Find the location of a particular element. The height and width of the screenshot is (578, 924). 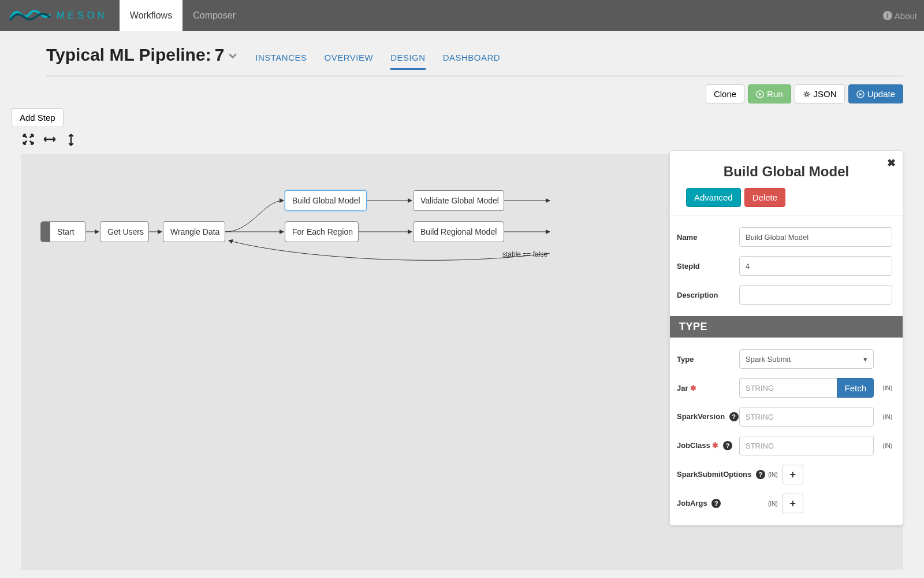

sub-tabs: INSTANCES OVERVIEW DESIGN DASHBOARD is located at coordinates (378, 58).